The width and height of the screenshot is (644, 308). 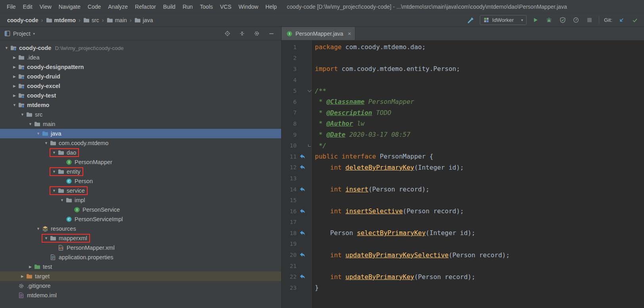 What do you see at coordinates (140, 295) in the screenshot?
I see `tree-row-mtdemo-iml: mtdemo.iml` at bounding box center [140, 295].